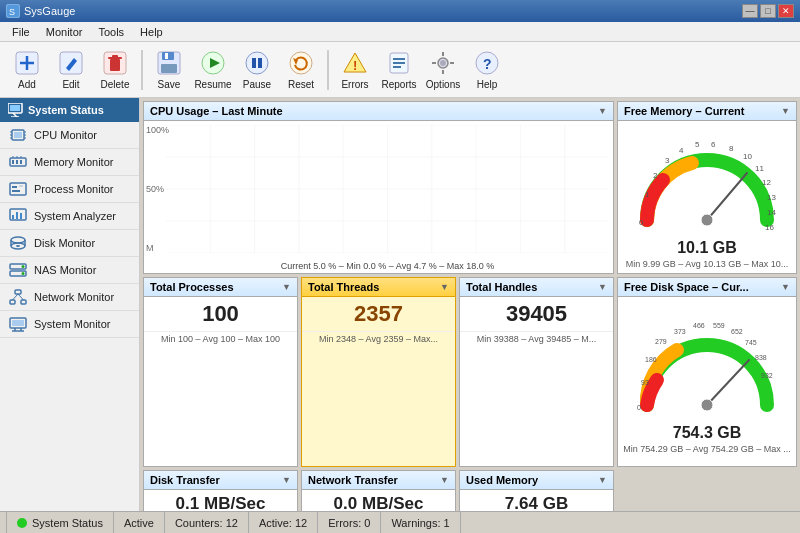  I want to click on save-icon, so click(169, 63).